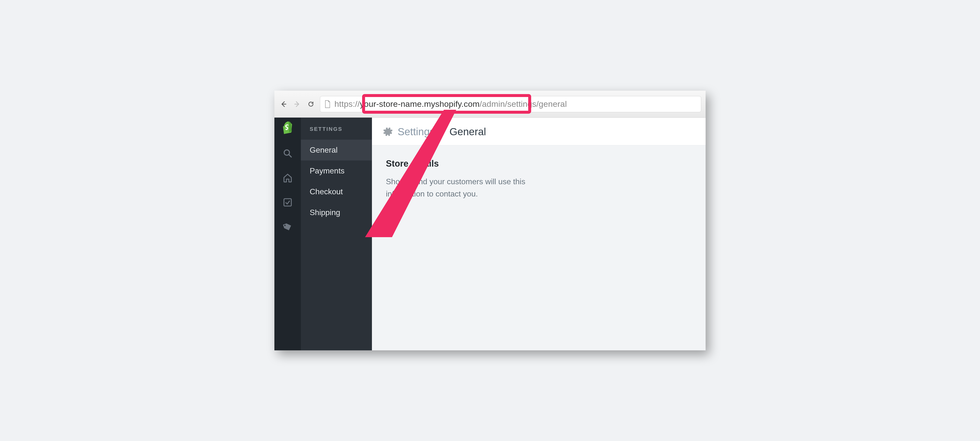 This screenshot has height=441, width=980. Describe the element at coordinates (288, 154) in the screenshot. I see `search-icon` at that location.